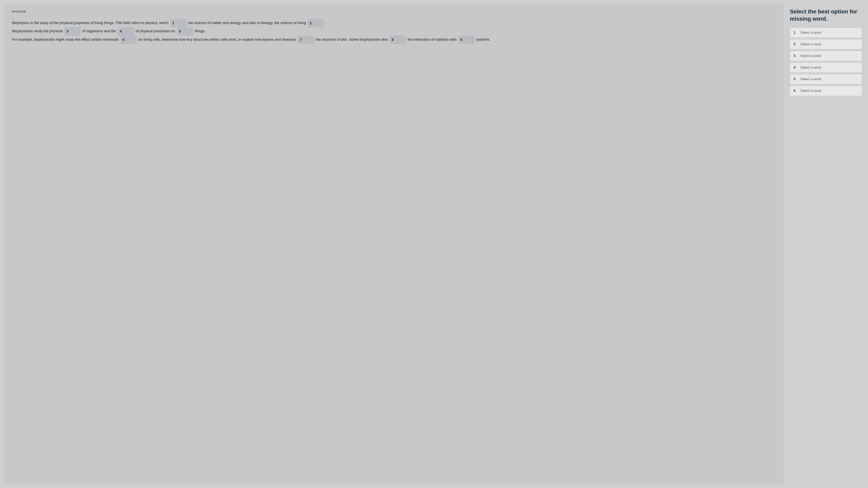  Describe the element at coordinates (796, 79) in the screenshot. I see `item-number-5: 5` at that location.